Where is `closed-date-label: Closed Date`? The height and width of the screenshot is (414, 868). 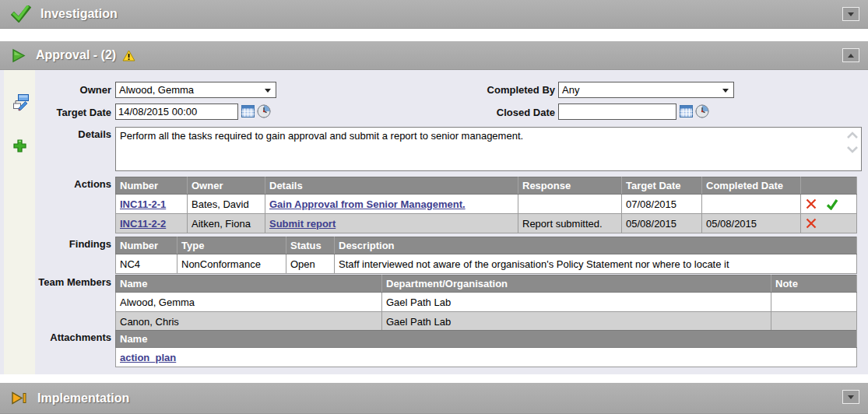 closed-date-label: Closed Date is located at coordinates (511, 112).